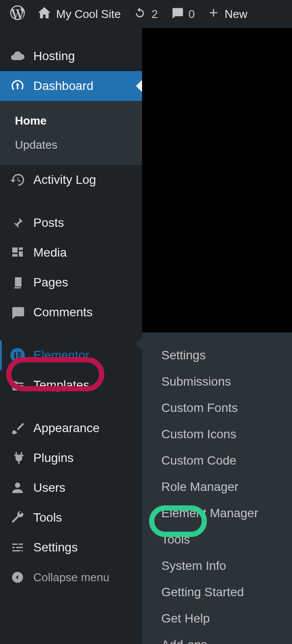 This screenshot has height=644, width=292. Describe the element at coordinates (71, 253) in the screenshot. I see `sidebar-item-media: Media` at that location.